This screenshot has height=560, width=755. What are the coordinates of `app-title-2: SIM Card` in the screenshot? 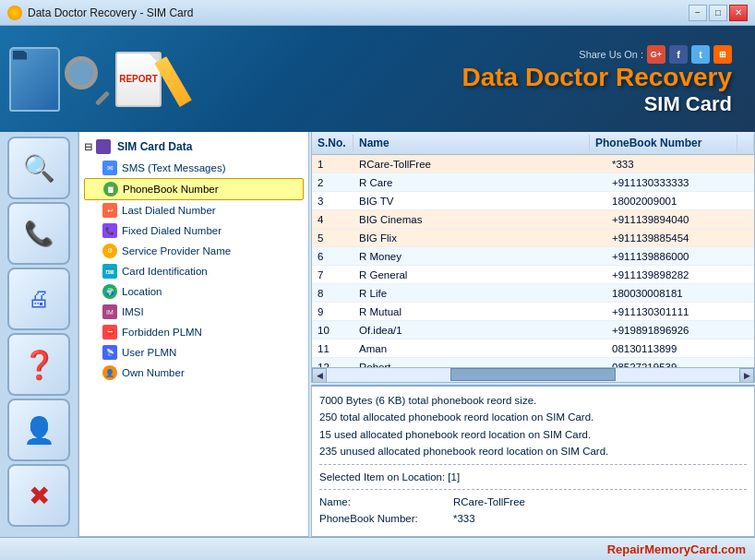 It's located at (596, 104).